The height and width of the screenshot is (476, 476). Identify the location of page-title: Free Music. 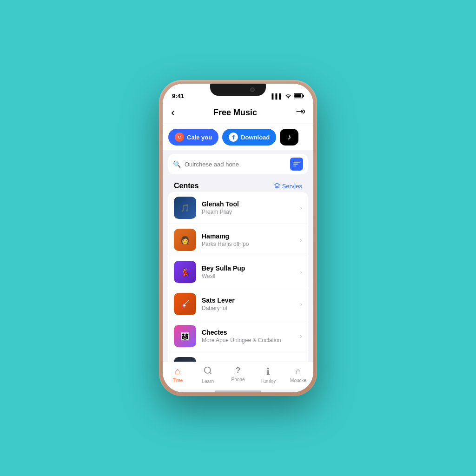
(235, 112).